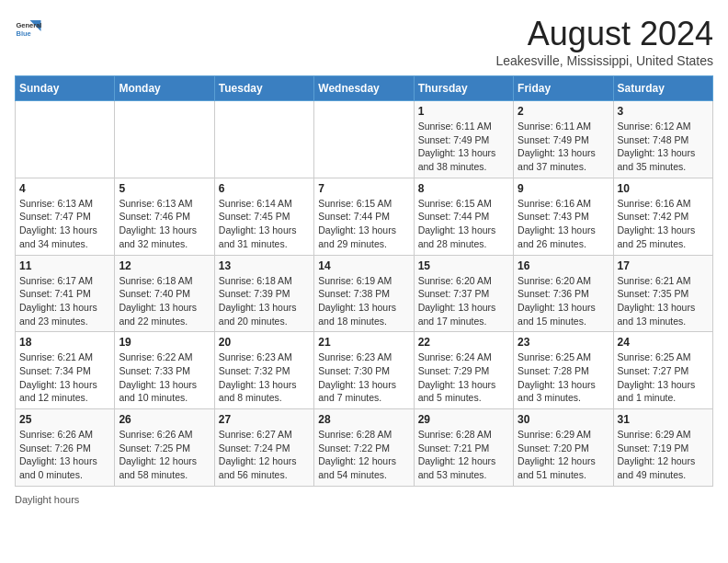 This screenshot has height=563, width=728. What do you see at coordinates (265, 377) in the screenshot?
I see `day-info: Sunrise: 6:23 AMSunset: 7:32 PMDaylight:…` at bounding box center [265, 377].